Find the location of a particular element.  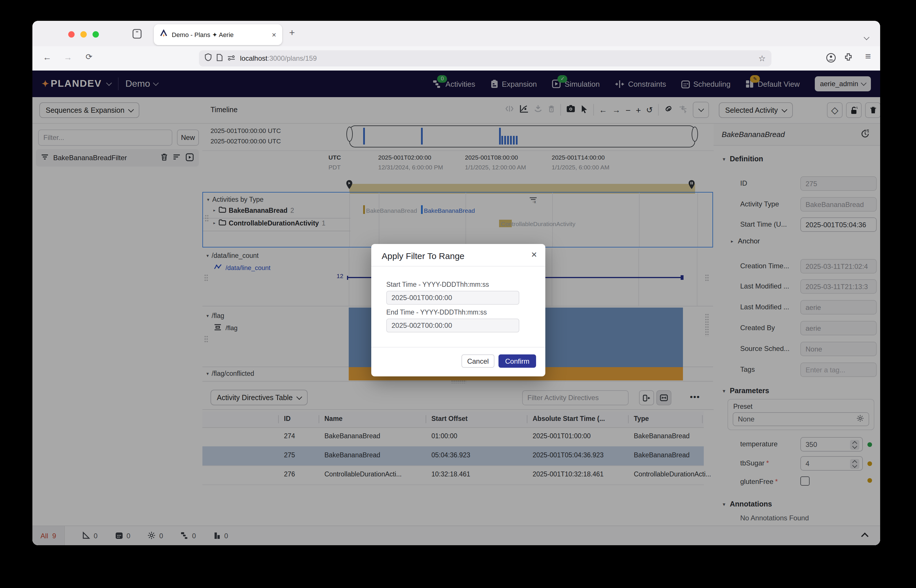

end-time-input: 2025-002T00:00:00 is located at coordinates (453, 325).